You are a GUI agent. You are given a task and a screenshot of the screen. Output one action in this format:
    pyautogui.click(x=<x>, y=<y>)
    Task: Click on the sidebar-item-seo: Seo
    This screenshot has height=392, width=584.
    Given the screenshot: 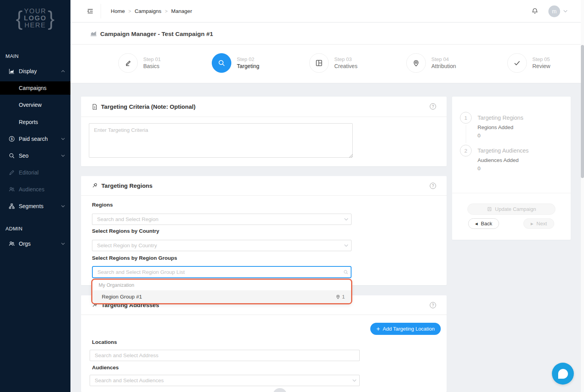 What is the action you would take?
    pyautogui.click(x=35, y=156)
    